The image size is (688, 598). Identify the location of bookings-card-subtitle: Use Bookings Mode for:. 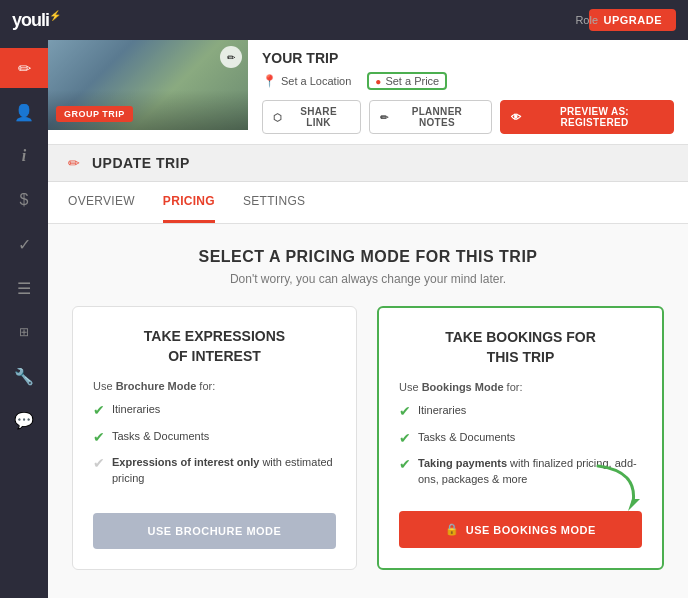
(520, 387).